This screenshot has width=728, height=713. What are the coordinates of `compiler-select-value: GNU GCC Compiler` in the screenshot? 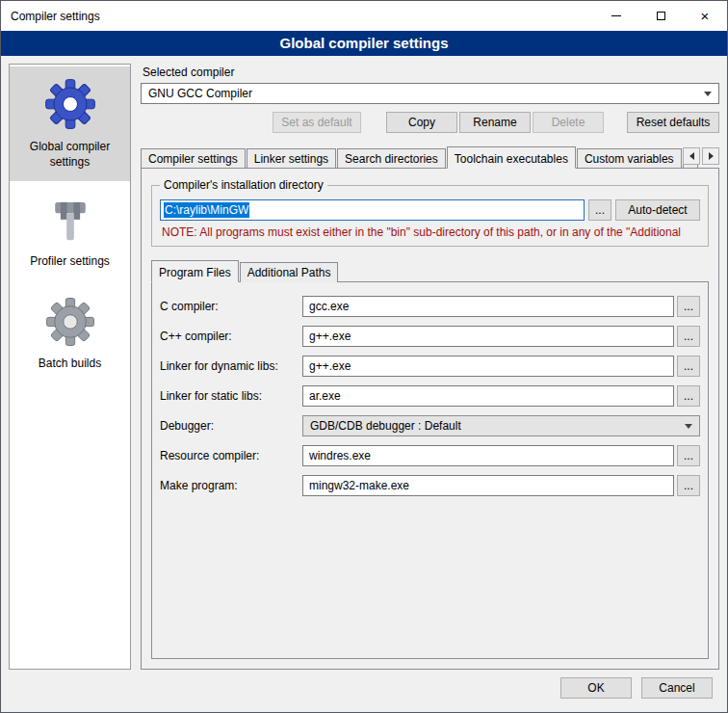 It's located at (426, 93).